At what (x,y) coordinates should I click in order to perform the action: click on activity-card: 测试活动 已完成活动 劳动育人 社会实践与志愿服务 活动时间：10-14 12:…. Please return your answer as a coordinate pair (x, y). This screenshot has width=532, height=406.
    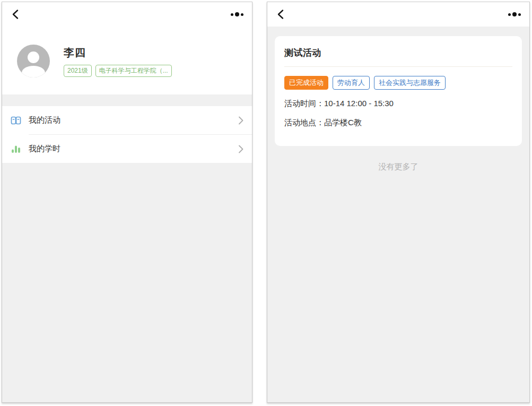
    Looking at the image, I should click on (398, 91).